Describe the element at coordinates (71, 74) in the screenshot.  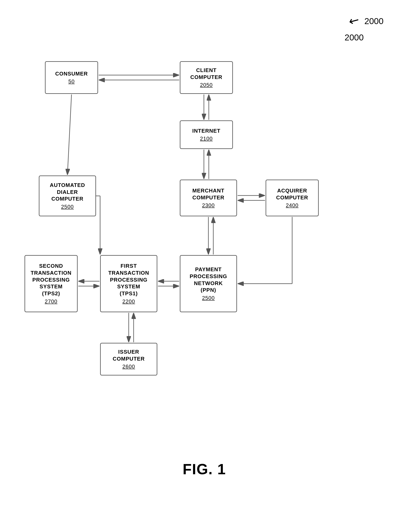
I see `consumer-label: CONSUMER` at that location.